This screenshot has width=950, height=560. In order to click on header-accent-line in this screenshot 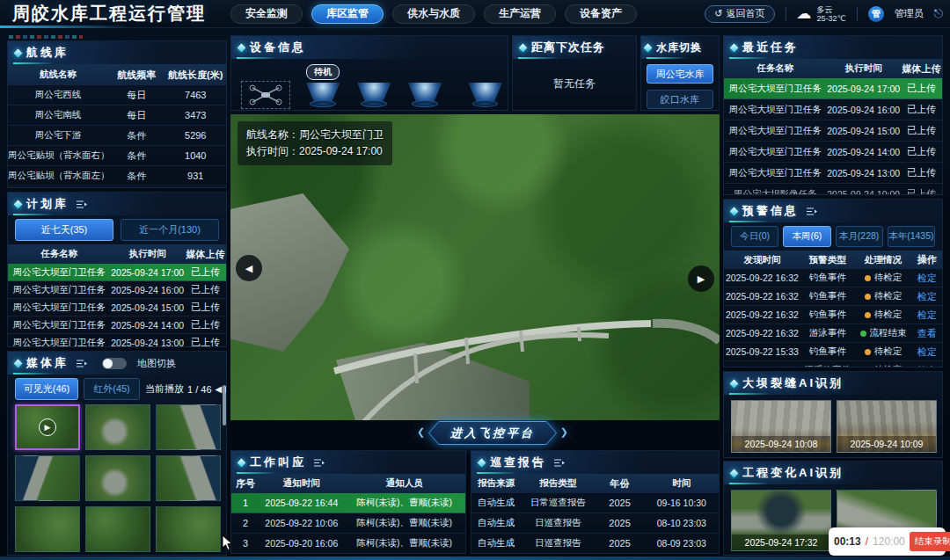, I will do `click(66, 26)`.